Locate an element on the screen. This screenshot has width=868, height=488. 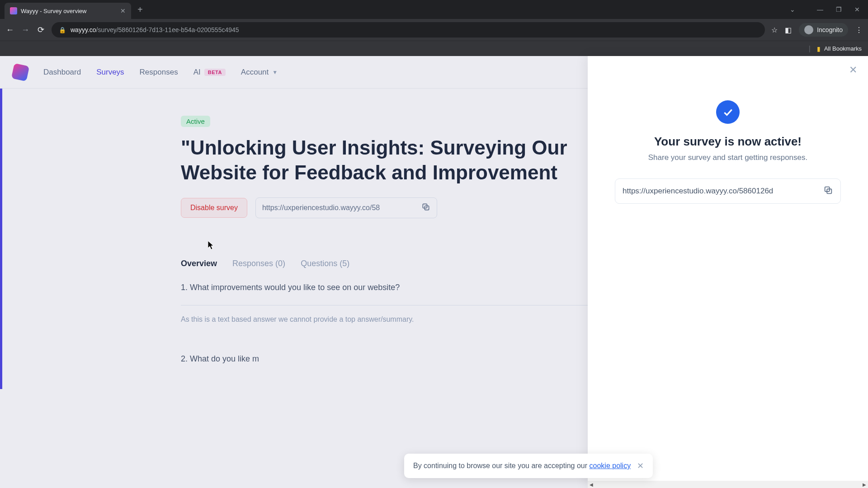
accent-edge is located at coordinates (1, 239).